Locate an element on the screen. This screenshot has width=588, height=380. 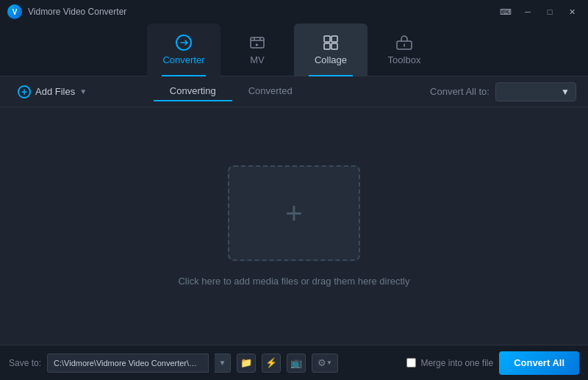
save-path-input: C:\Vidmore\Vidmore Video Converter\Conve… is located at coordinates (128, 363).